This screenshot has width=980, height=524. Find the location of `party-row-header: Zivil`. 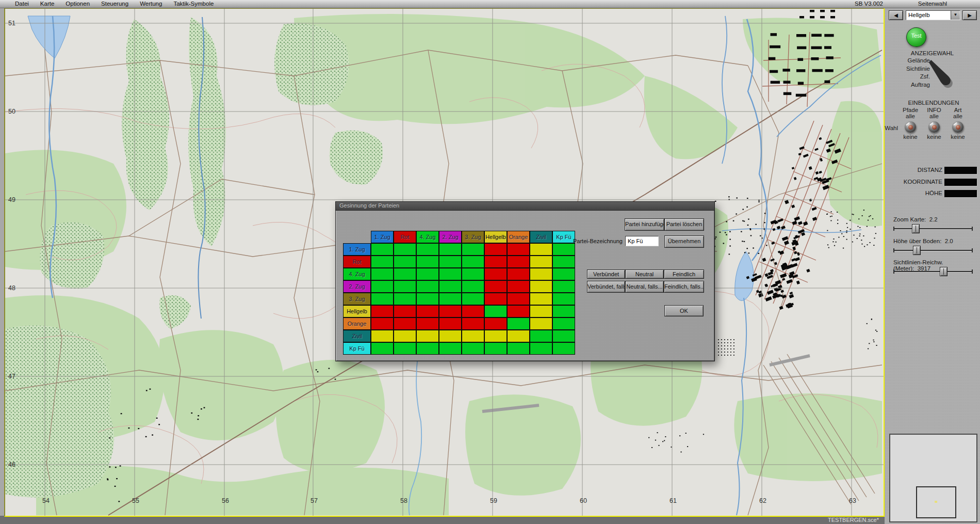

party-row-header: Zivil is located at coordinates (357, 336).